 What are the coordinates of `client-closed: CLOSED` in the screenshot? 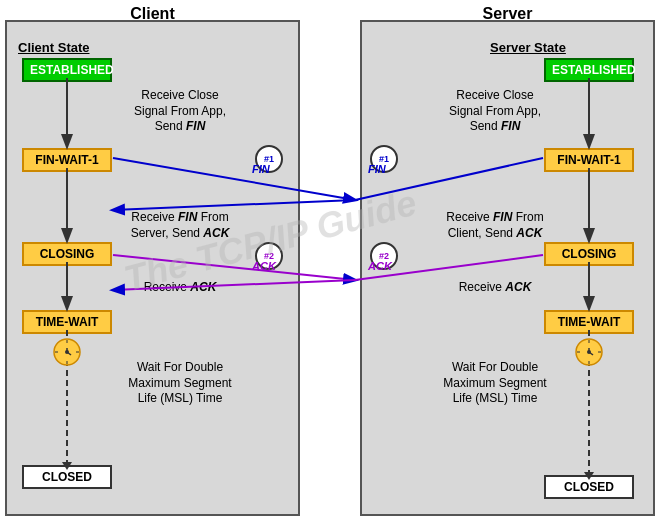 It's located at (67, 477).